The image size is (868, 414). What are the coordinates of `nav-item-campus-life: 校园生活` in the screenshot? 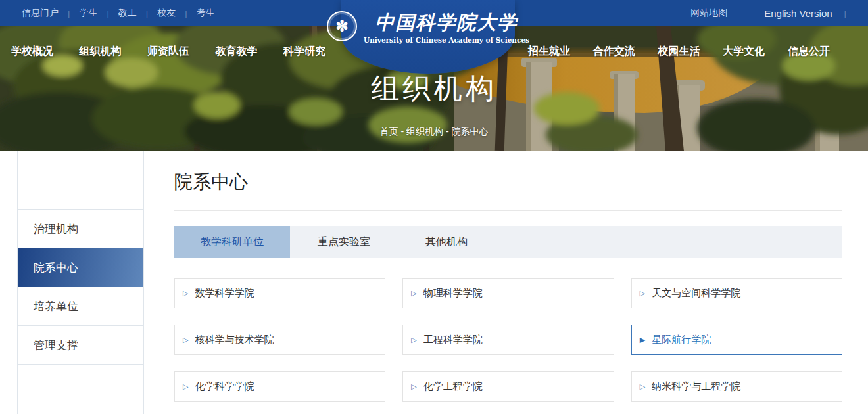 It's located at (679, 51).